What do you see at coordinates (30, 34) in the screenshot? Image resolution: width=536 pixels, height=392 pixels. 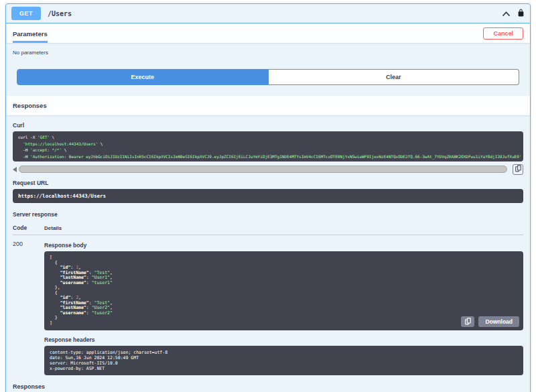 I see `tab-parameters: Parameters` at bounding box center [30, 34].